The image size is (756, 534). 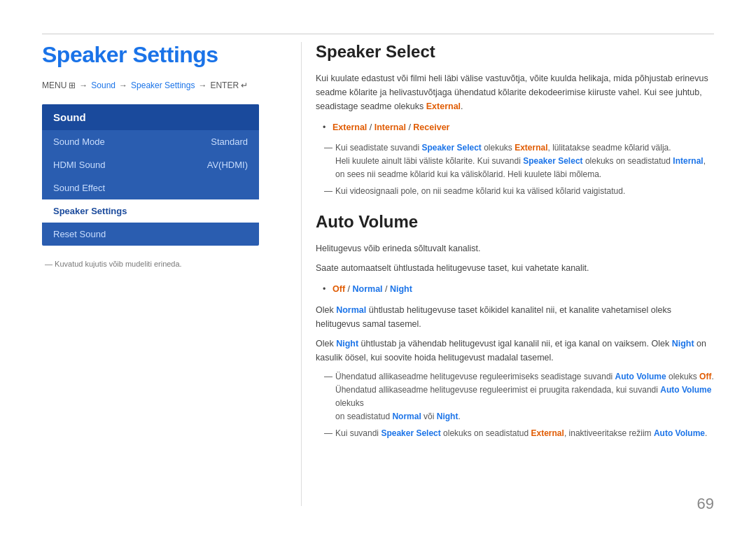 I want to click on dash-note-2: Kui videosignaali pole, on nii seadme kõ…, so click(x=519, y=192).